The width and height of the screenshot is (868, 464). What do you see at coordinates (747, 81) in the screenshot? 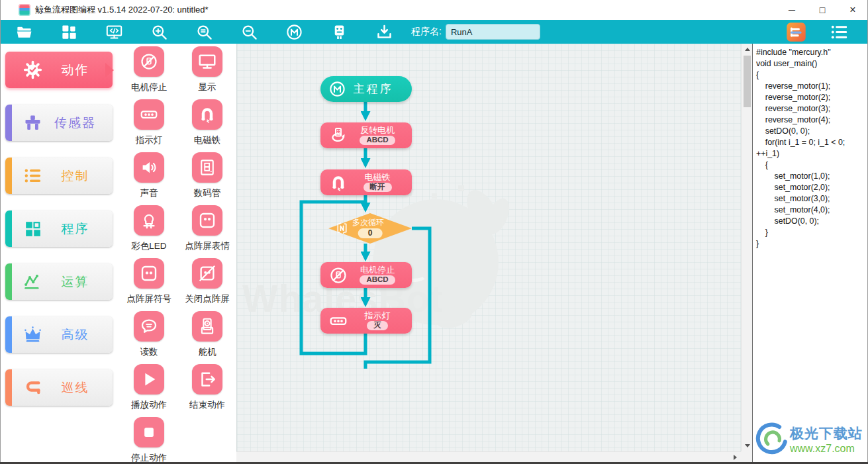
I see `vertical-scroll-thumb` at bounding box center [747, 81].